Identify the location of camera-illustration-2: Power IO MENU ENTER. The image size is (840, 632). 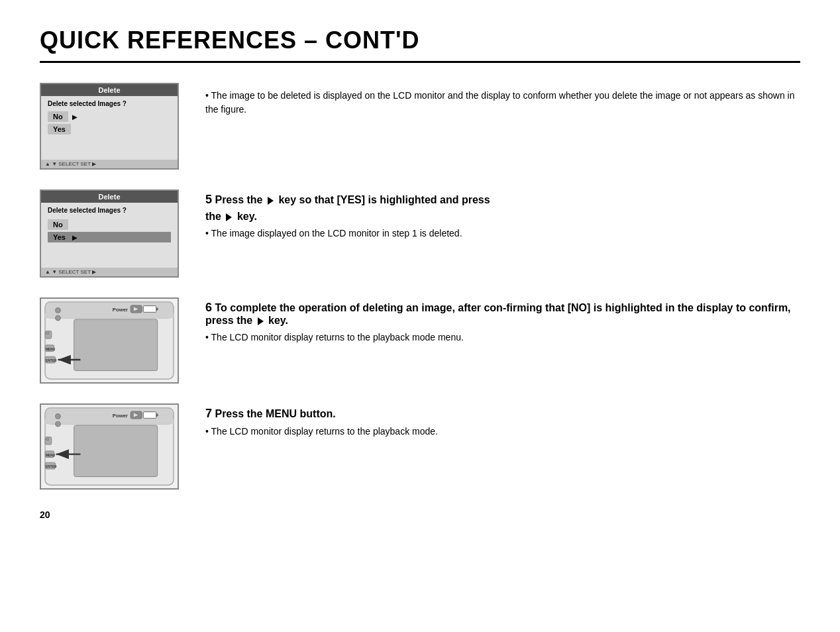
(109, 447).